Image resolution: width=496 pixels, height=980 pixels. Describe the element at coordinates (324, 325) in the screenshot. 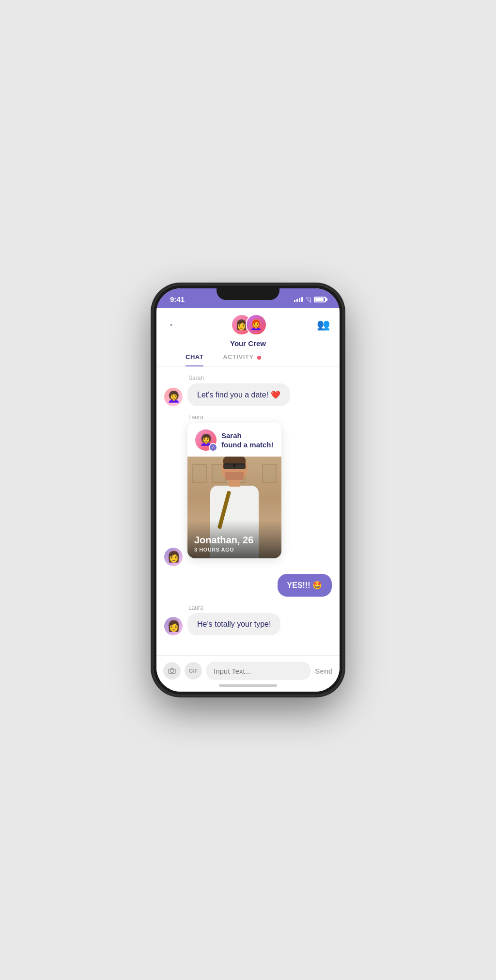

I see `members-icon: 👥` at that location.